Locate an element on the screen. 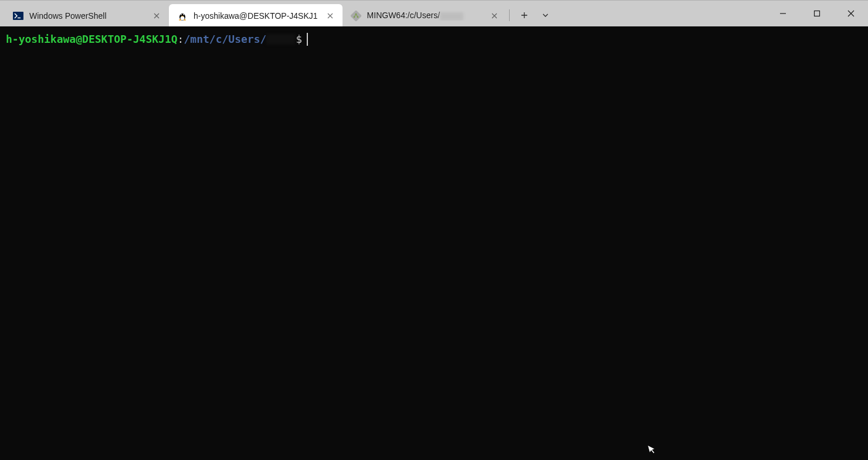 The height and width of the screenshot is (460, 868). tab-git-bash: MINGW64:/c/Users/ is located at coordinates (425, 15).